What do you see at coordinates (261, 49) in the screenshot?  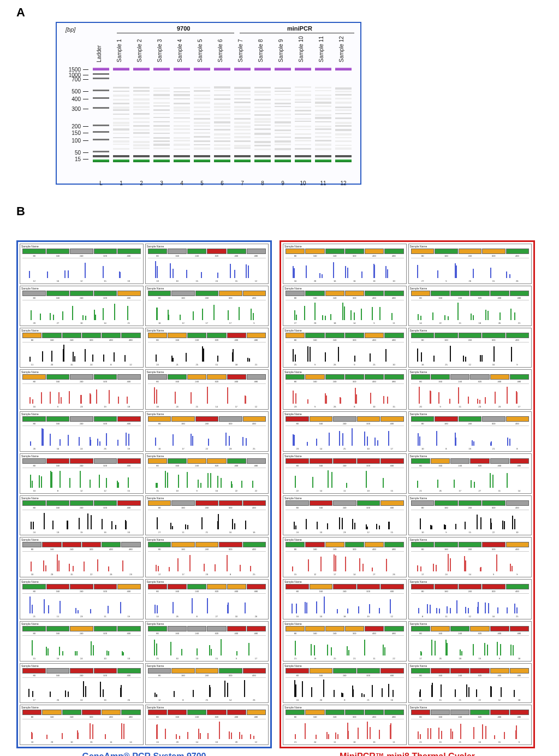 I see `lane-header: Sample 8` at bounding box center [261, 49].